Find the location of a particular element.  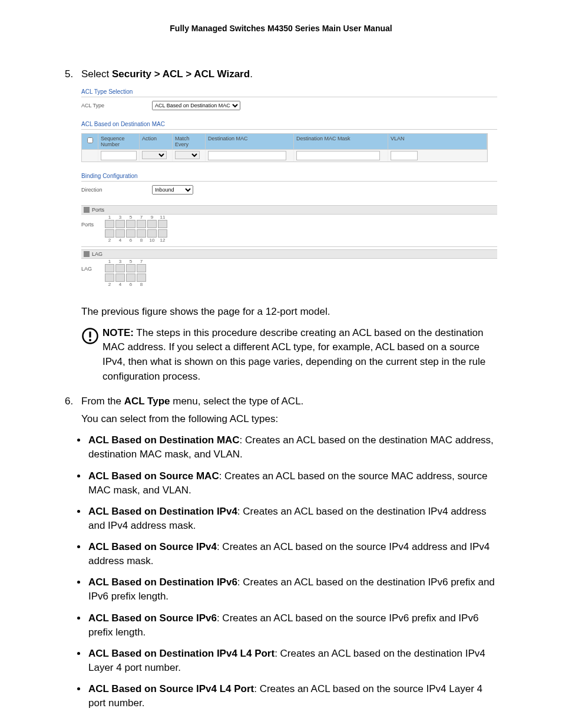

port-number: 12 is located at coordinates (163, 241).